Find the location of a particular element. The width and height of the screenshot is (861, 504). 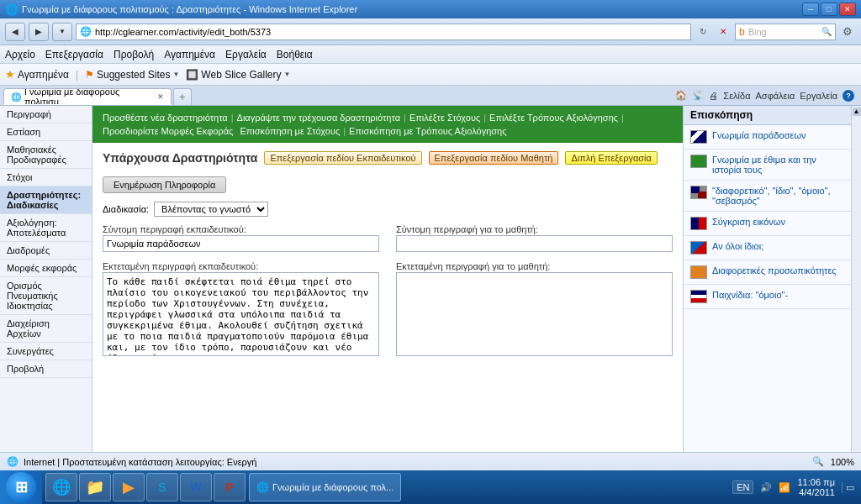

green-nav-overview-eval: Επισκόπηση με Τρόπους Αξιολόγησης is located at coordinates (427, 131).